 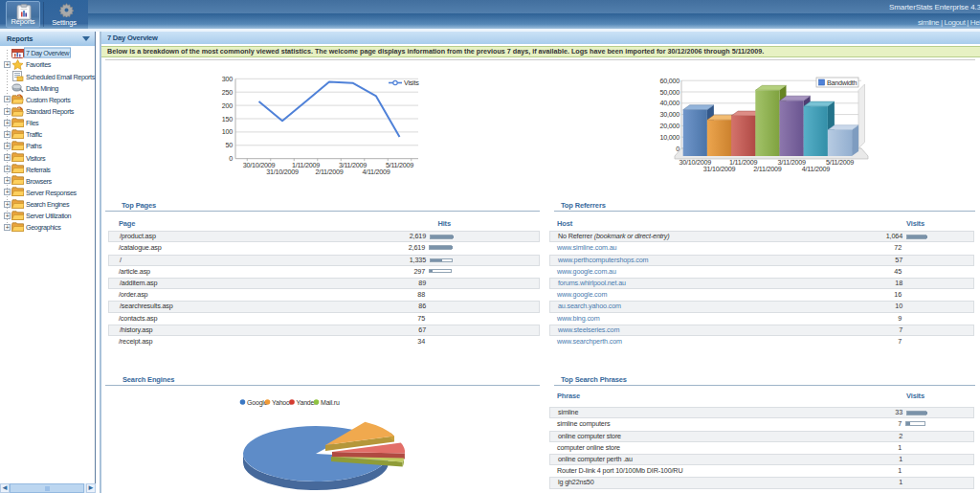 What do you see at coordinates (670, 126) in the screenshot?
I see `svg-text: 20,000` at bounding box center [670, 126].